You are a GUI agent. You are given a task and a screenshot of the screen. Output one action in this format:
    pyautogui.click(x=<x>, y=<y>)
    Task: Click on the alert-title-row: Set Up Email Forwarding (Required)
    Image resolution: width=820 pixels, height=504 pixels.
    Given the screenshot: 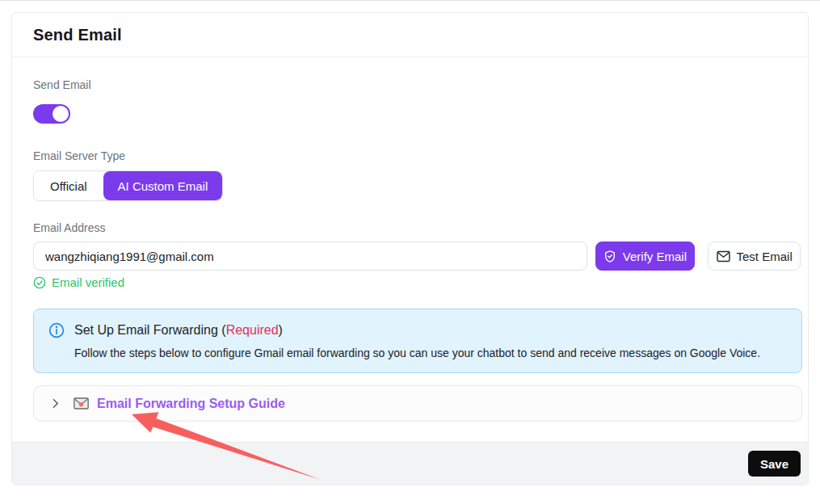 What is the action you would take?
    pyautogui.click(x=418, y=330)
    